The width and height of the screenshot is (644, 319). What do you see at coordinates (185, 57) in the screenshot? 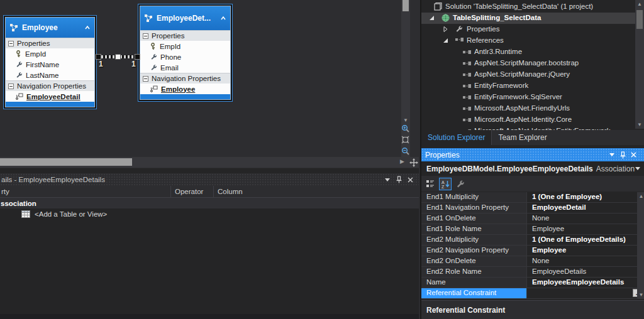
I see `property-row: Phone` at bounding box center [185, 57].